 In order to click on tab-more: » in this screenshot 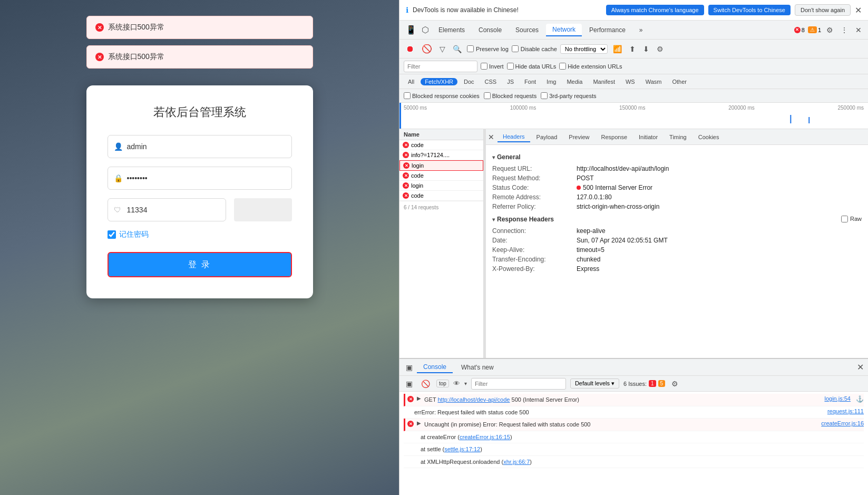, I will do `click(641, 30)`.